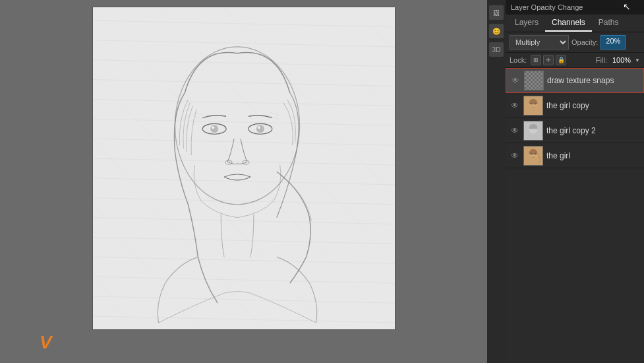 Image resolution: width=644 pixels, height=363 pixels. I want to click on tool-3d: 3D, so click(496, 50).